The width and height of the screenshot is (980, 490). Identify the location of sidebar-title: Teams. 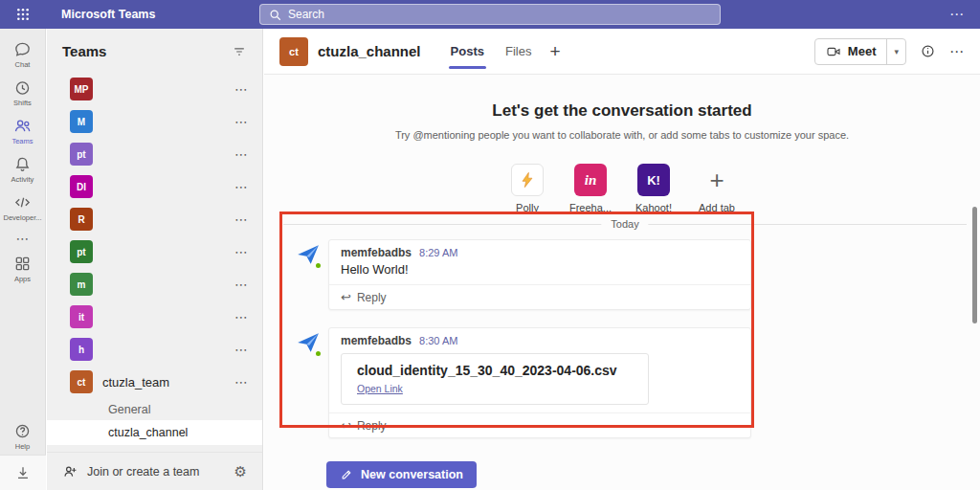
(84, 52).